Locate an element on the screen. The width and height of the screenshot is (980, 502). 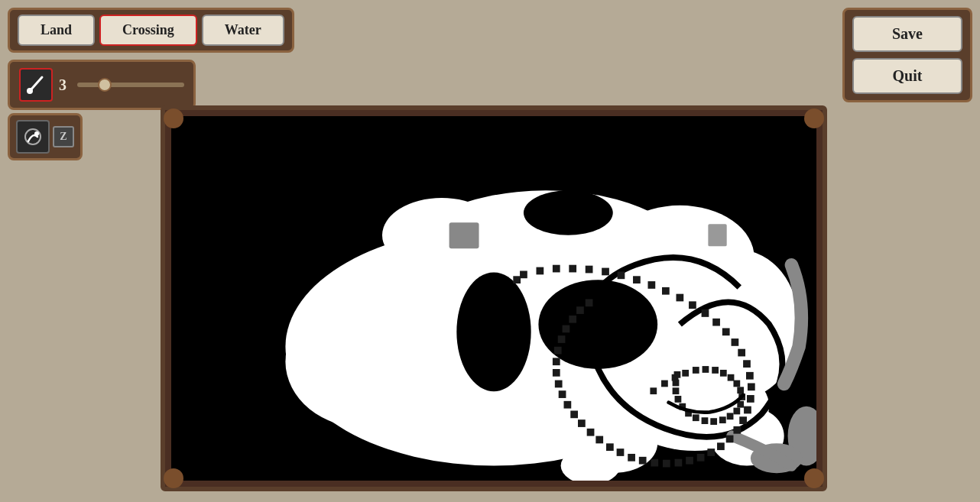
undo-button: Z is located at coordinates (63, 137).